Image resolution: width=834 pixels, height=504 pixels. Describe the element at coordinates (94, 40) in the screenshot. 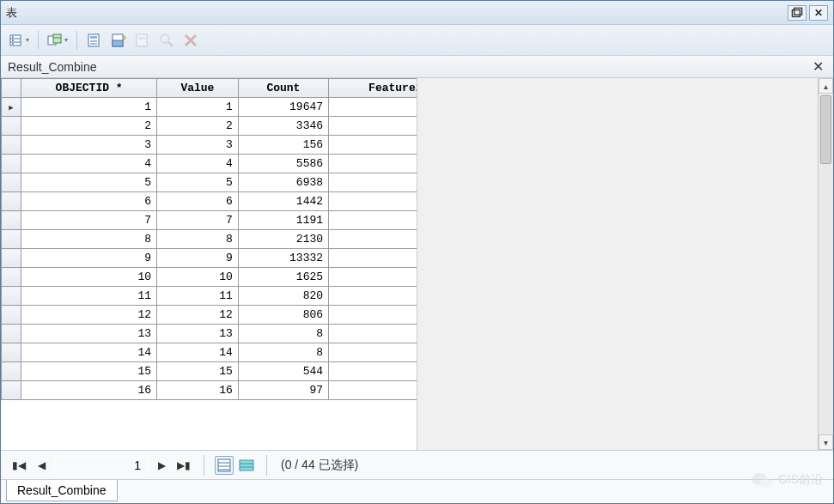

I see `select-by-attributes-button` at that location.